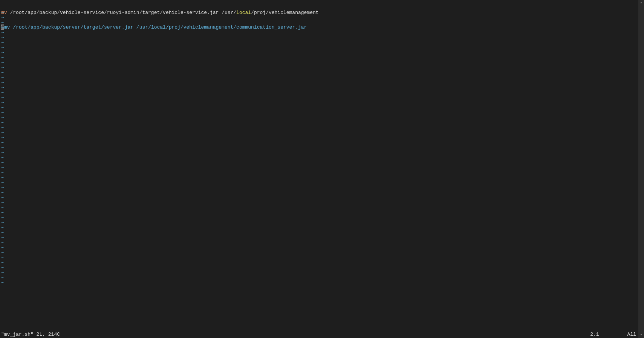 The image size is (644, 338). What do you see at coordinates (122, 13) in the screenshot?
I see `path-text: /root/app/backup/vehicle-service/ruoyi-a…` at bounding box center [122, 13].